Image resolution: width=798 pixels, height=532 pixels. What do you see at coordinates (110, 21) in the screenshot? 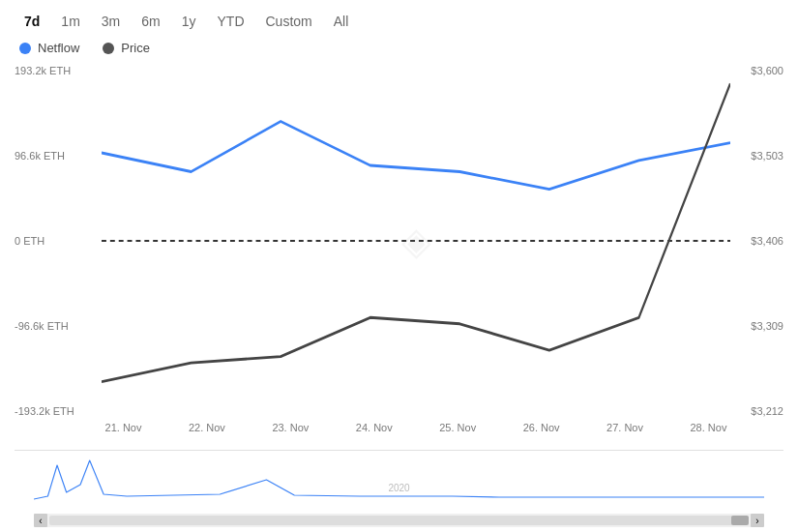
I see `time-btn-3m: 3m` at bounding box center [110, 21].